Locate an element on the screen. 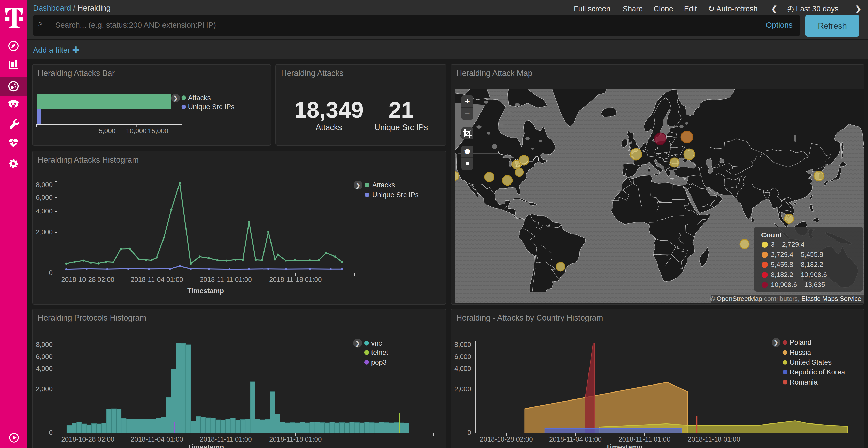  svg-text:© OpenStreetMap contributors,: © OpenStreetMap contributors, Elastic Ma… is located at coordinates (786, 299).